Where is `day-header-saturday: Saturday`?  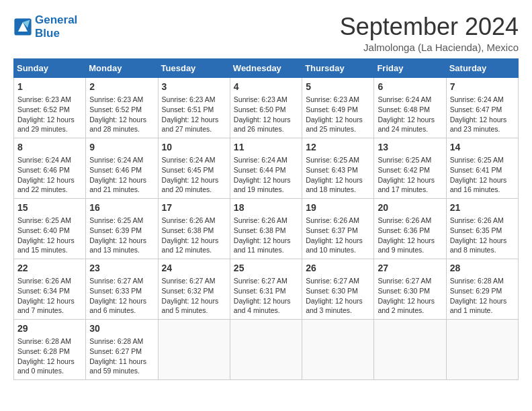 day-header-saturday: Saturday is located at coordinates (482, 68).